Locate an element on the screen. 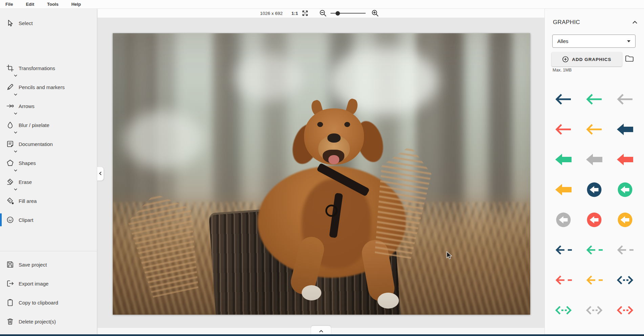  graphic-category-select: Alles is located at coordinates (594, 41).